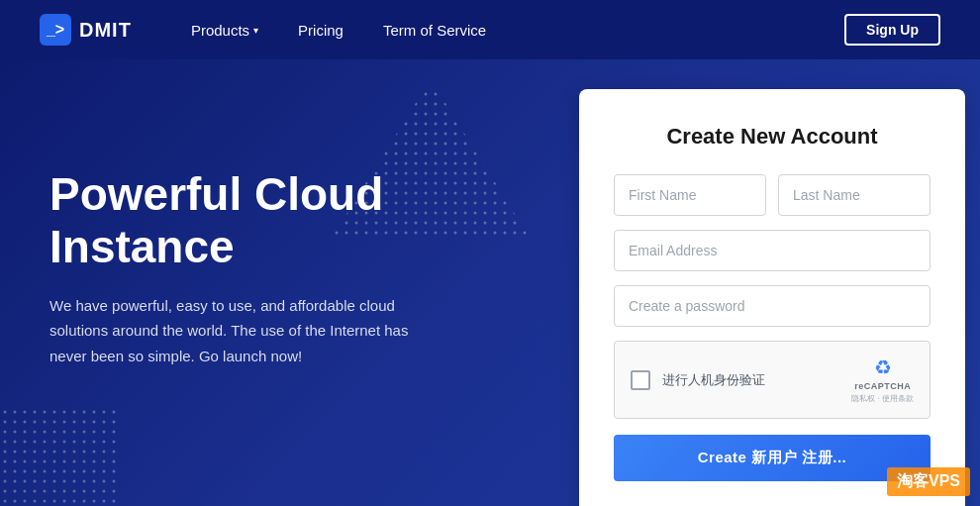 The image size is (980, 506). I want to click on captcha-checkbox, so click(640, 380).